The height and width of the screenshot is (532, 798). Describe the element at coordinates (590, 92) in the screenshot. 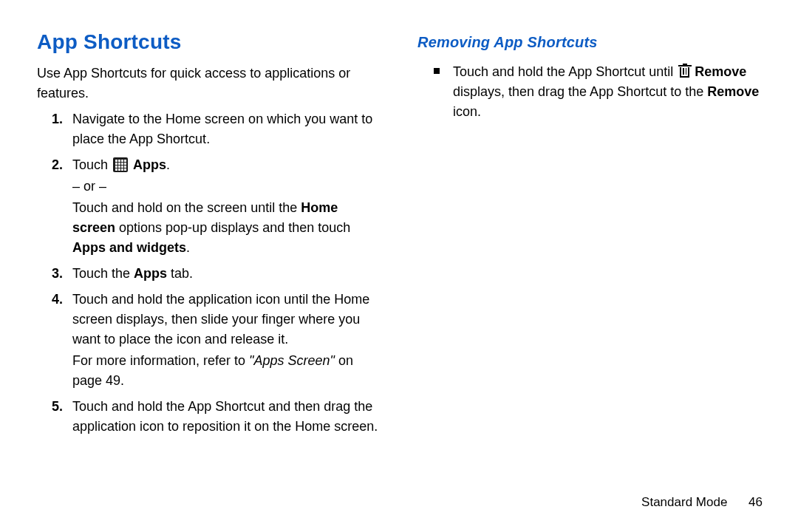

I see `bullet-list: Touch and hold the App Shortcut until Re…` at that location.